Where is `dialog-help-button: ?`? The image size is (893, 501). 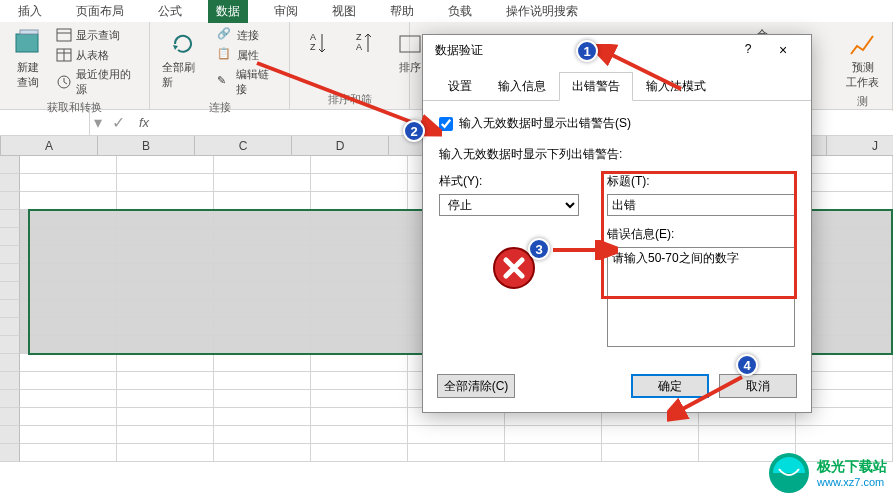 dialog-help-button: ? is located at coordinates (748, 50).